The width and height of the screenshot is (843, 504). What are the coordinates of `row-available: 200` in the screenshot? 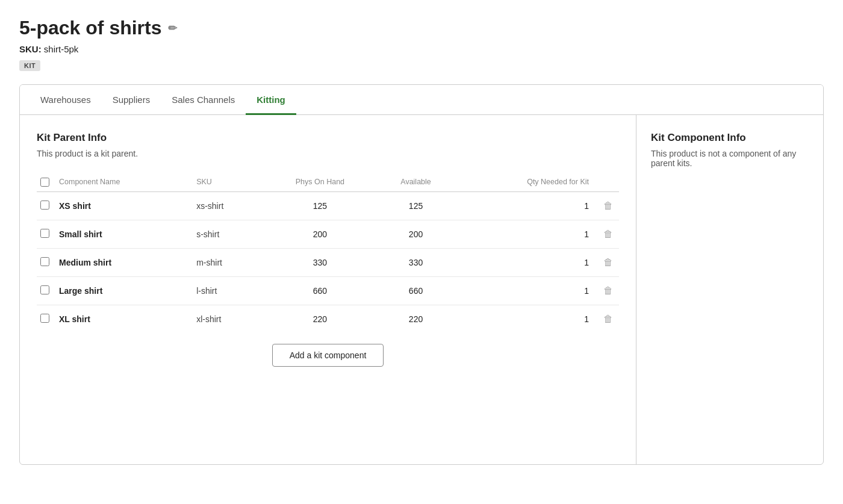 It's located at (417, 234).